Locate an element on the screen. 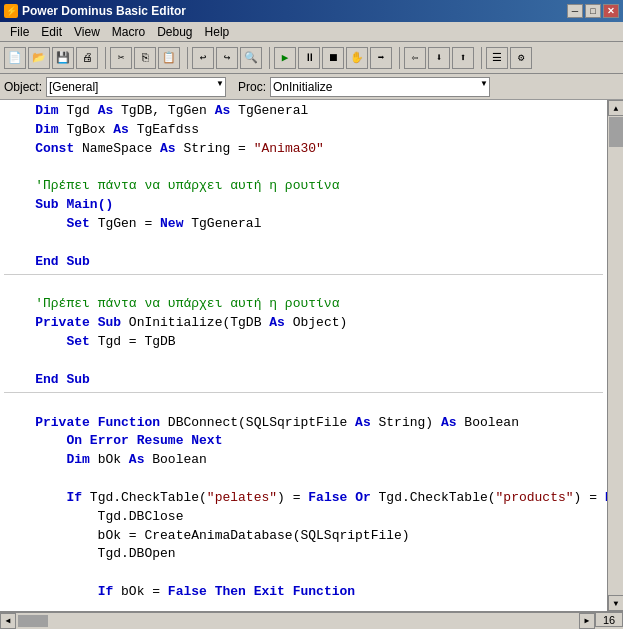 Image resolution: width=623 pixels, height=629 pixels. proc-select: OnInitialize is located at coordinates (380, 87).